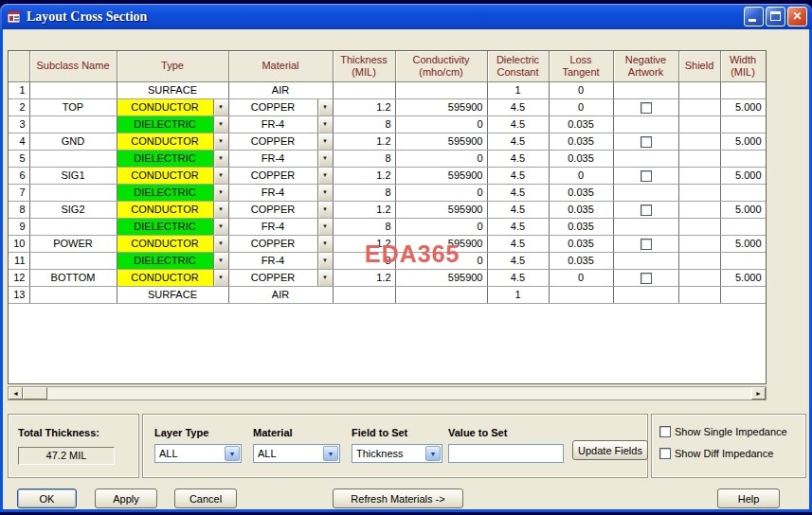  I want to click on thickness-cell: 1.2, so click(364, 107).